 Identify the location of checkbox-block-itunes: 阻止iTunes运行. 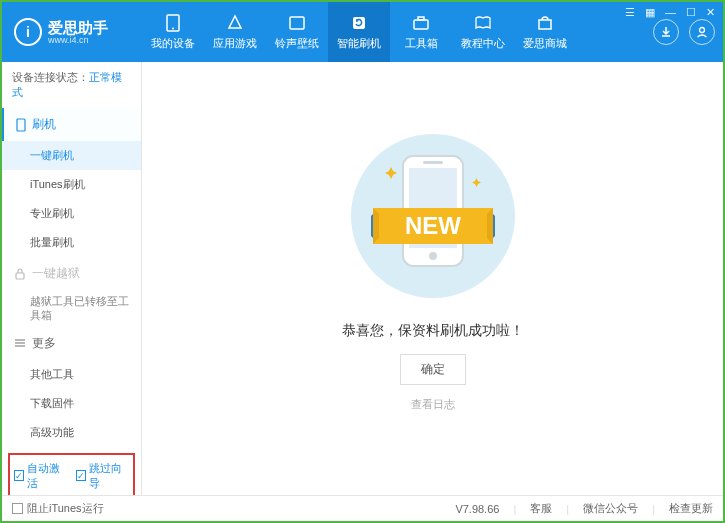
(58, 508).